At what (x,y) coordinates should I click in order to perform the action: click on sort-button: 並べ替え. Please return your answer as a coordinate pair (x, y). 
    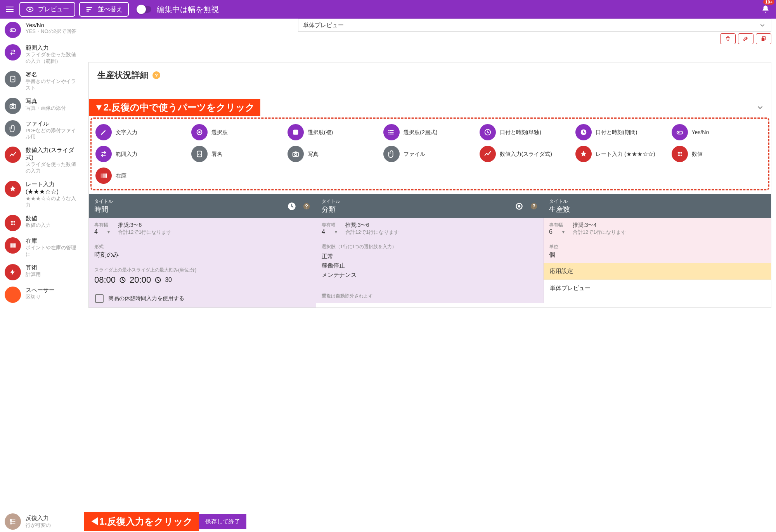
    Looking at the image, I should click on (104, 9).